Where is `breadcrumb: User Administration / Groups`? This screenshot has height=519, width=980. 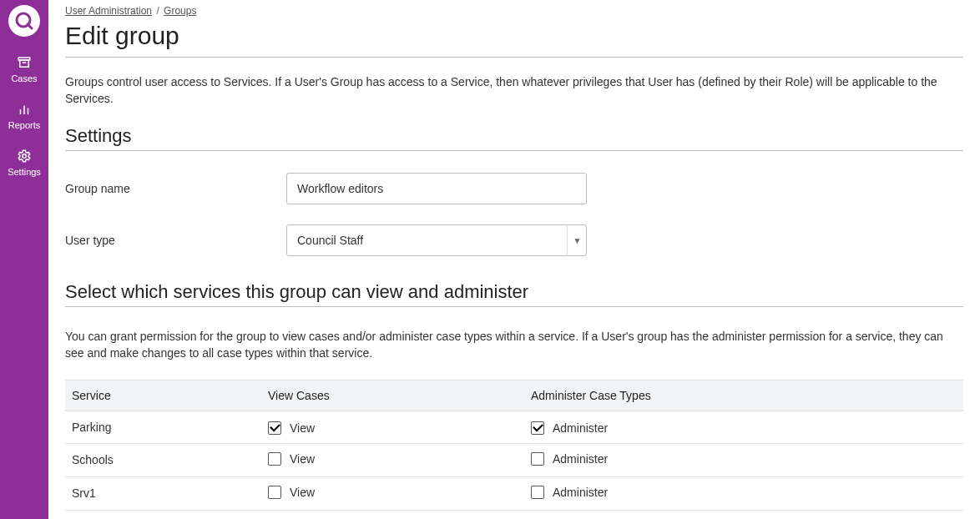
breadcrumb: User Administration / Groups is located at coordinates (514, 11).